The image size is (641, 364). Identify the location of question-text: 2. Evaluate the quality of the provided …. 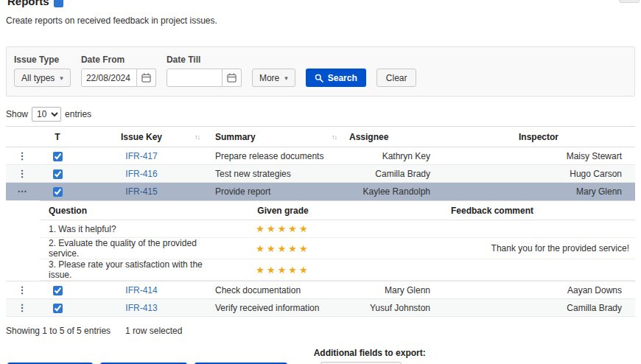
(128, 249).